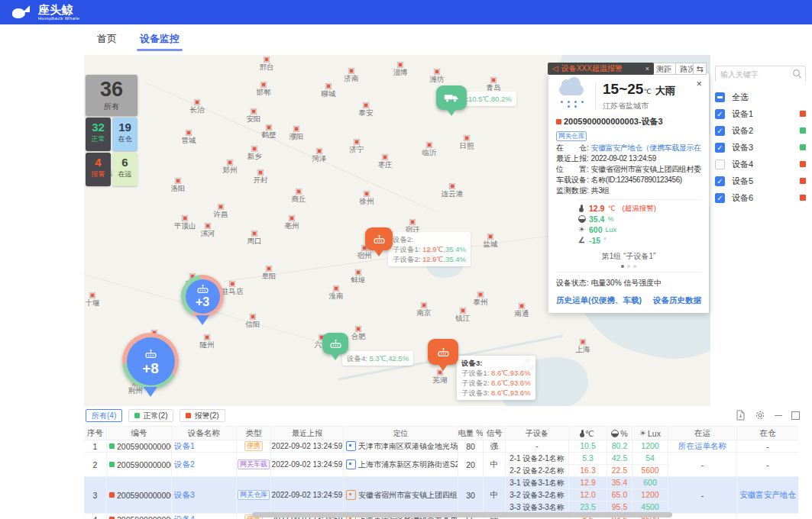  What do you see at coordinates (442, 495) in the screenshot?
I see `table-row: 32005900000000003设备3网关仓库2022-09-02 13:24…` at bounding box center [442, 495].